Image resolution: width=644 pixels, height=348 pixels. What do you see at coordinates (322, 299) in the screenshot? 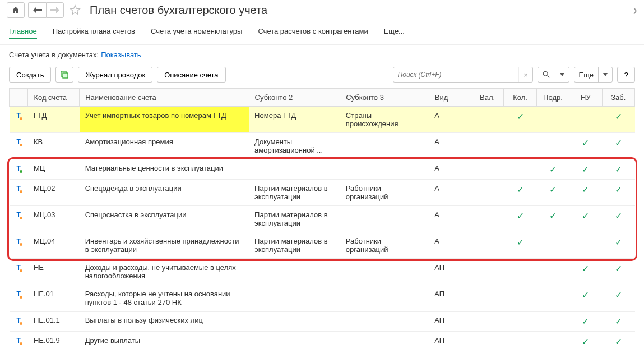
I see `table-row: ТНЕ.01Расходы, которые не учтены на осно…` at bounding box center [322, 299].